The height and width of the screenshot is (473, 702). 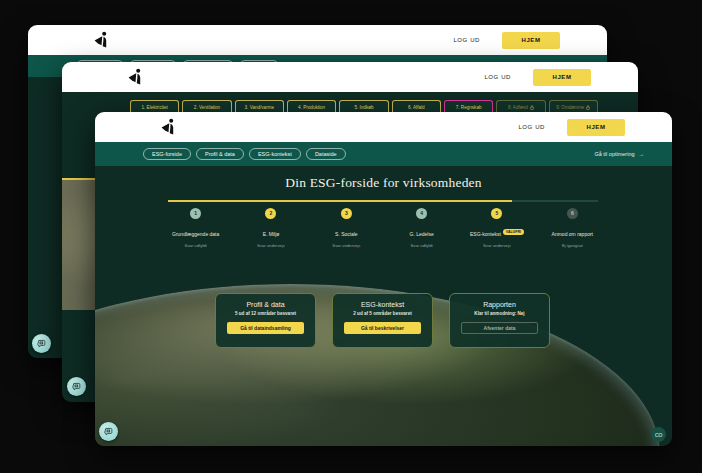 What do you see at coordinates (496, 228) in the screenshot?
I see `stepper-step-5: 5 ESG-kontekstVALGFRI Svar undervejs` at bounding box center [496, 228].